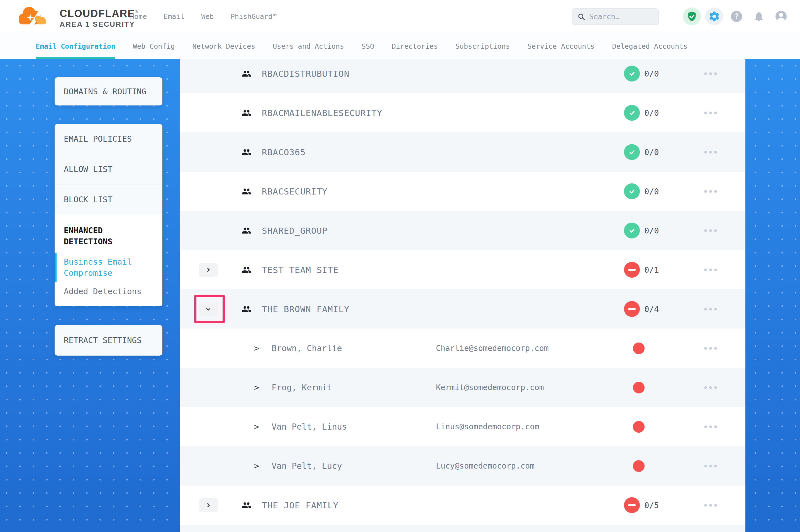 Image resolution: width=800 pixels, height=532 pixels. Describe the element at coordinates (101, 236) in the screenshot. I see `enhanced-detections-title: ENHANCED DETECTIONS` at that location.